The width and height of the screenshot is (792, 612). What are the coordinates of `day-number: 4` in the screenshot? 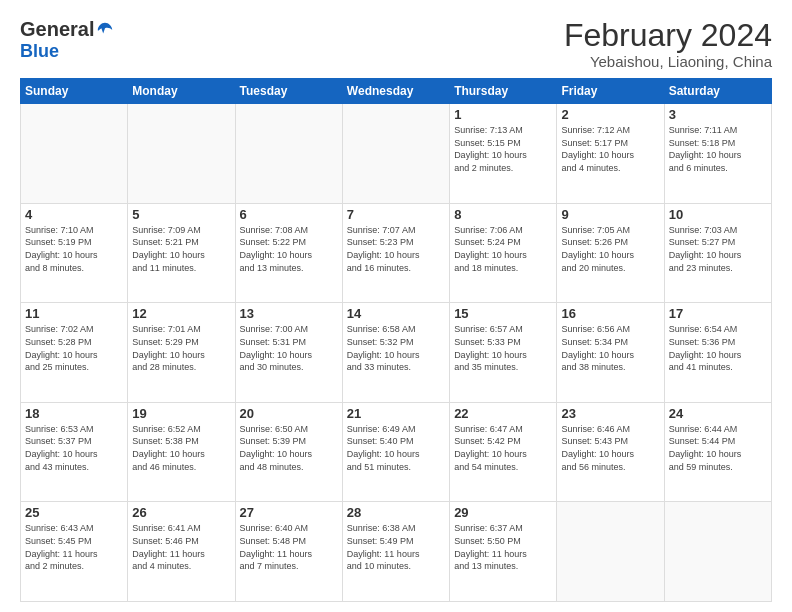 It's located at (74, 214).